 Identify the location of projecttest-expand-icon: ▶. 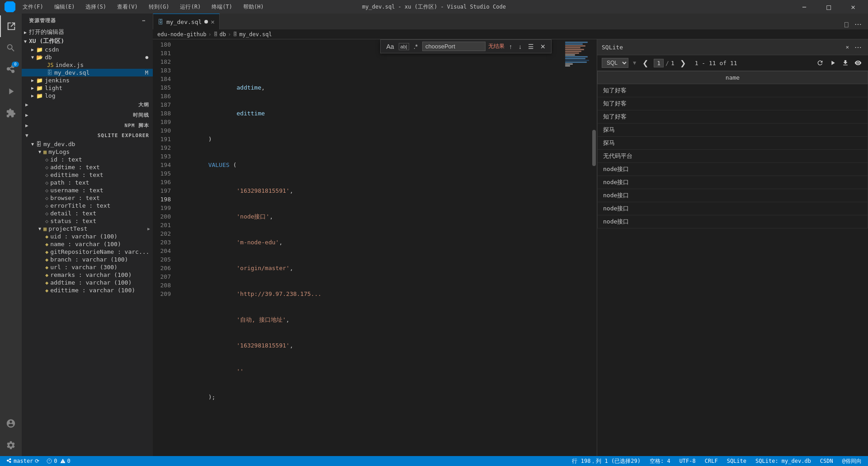
(149, 229).